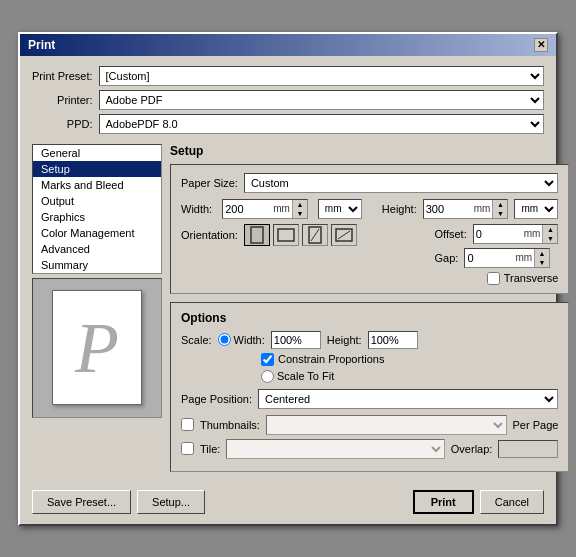 The height and width of the screenshot is (557, 576). What do you see at coordinates (482, 208) in the screenshot?
I see `height-unit: mm` at bounding box center [482, 208].